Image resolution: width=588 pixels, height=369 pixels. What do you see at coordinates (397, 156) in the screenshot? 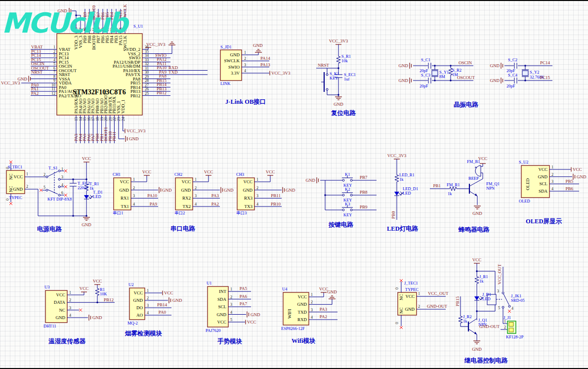
I see `vcc-label: VCC_3V3` at bounding box center [397, 156].